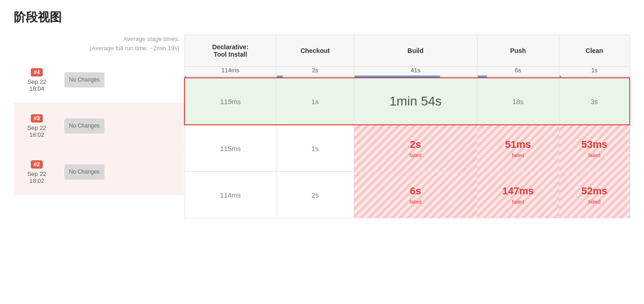  Describe the element at coordinates (316, 51) in the screenshot. I see `col-header-checkout: Checkout` at that location.